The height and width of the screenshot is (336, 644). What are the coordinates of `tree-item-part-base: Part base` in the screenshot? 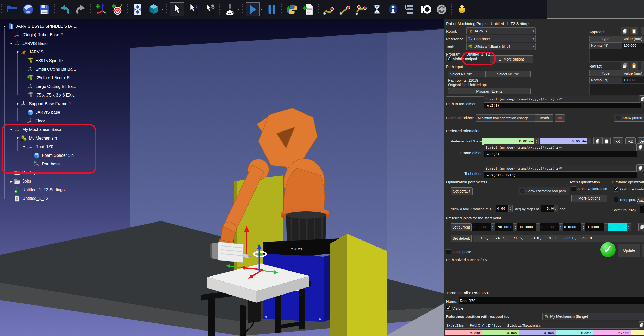 It's located at (31, 164).